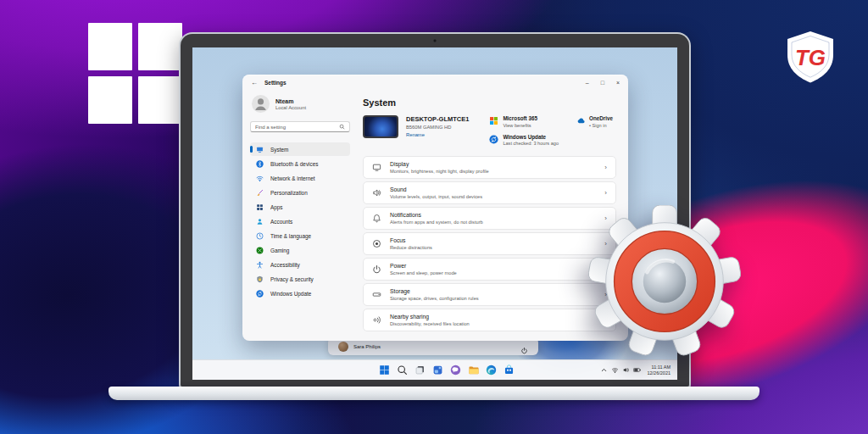  What do you see at coordinates (381, 127) in the screenshot?
I see `device-thumbnail` at bounding box center [381, 127].